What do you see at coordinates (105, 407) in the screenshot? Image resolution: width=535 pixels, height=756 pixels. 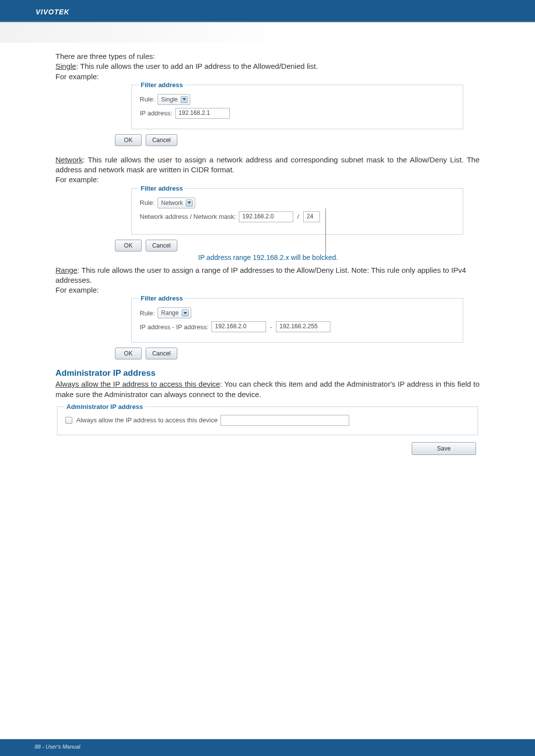 I see `admin-legend: Administrator IP address` at bounding box center [105, 407].